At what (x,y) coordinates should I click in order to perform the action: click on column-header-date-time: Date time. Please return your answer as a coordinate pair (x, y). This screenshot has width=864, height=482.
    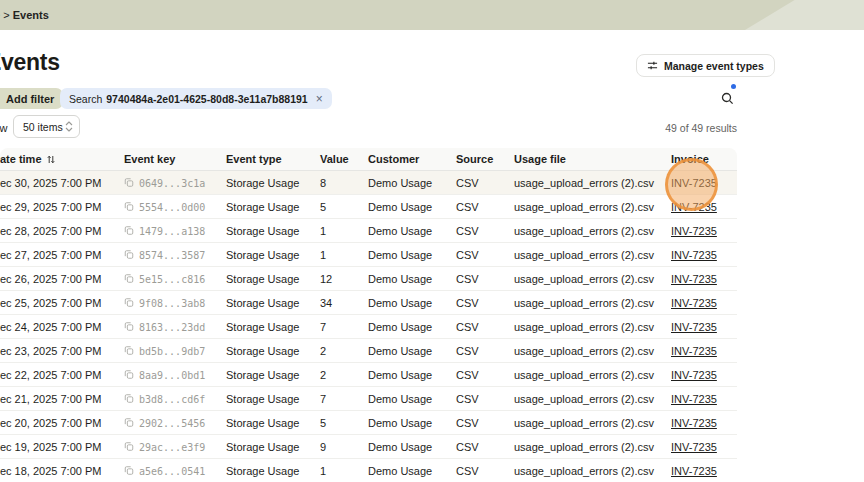
    Looking at the image, I should click on (28, 159).